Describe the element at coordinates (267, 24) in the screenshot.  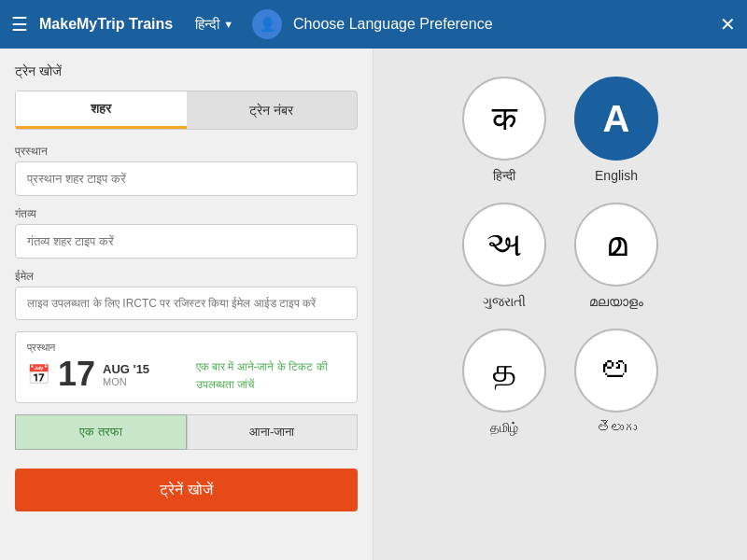
I see `profile-icon: 👤` at that location.